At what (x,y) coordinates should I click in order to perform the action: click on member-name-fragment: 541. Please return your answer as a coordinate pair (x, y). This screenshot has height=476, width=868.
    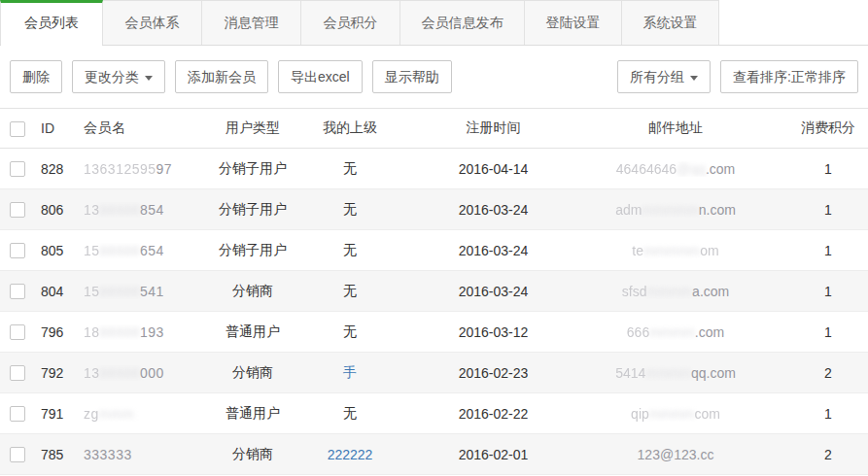
    Looking at the image, I should click on (152, 291).